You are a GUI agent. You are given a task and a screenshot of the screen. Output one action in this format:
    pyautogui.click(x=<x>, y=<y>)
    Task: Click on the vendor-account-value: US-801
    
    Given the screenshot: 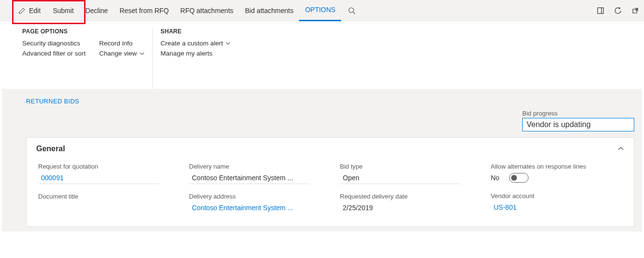 What is the action you would take?
    pyautogui.click(x=557, y=207)
    